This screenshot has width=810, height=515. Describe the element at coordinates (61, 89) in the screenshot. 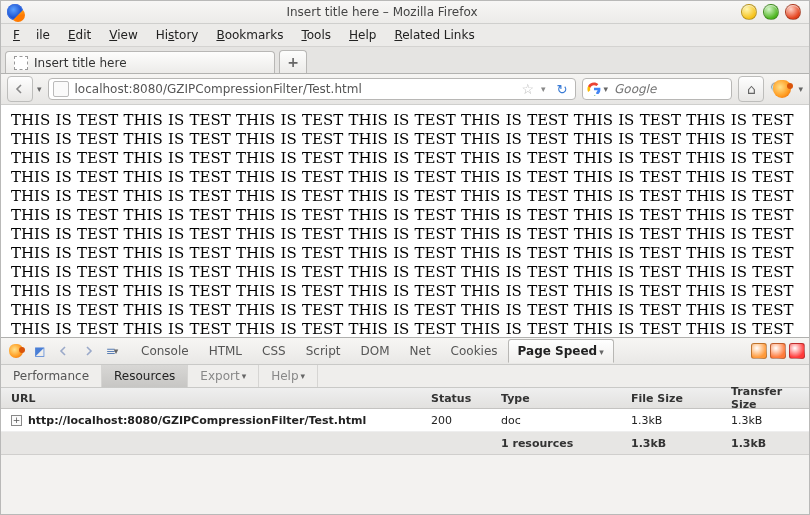

I see `site-identity-icon` at that location.